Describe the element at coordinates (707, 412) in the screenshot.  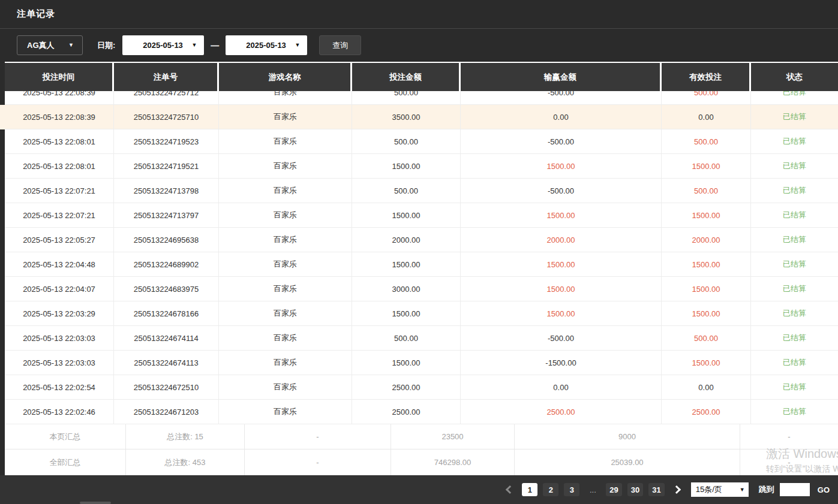
I see `cell-valid-bet: 2500.00` at that location.